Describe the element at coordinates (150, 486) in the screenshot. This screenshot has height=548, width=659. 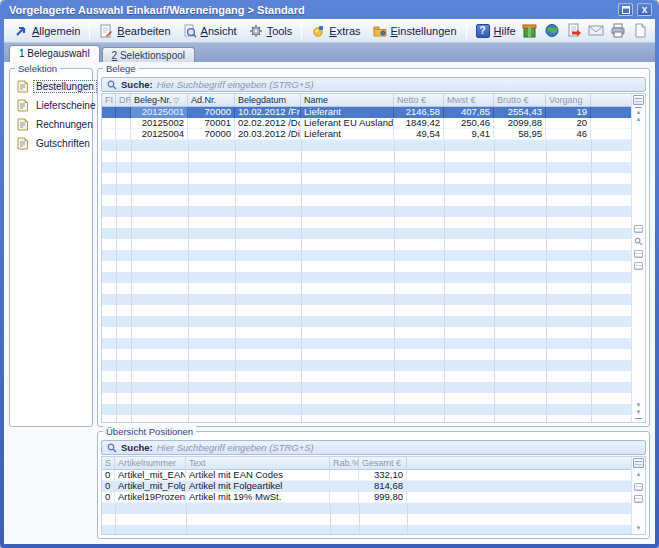
I see `cell-artikelnummer: Artikel_mit_Folgeartikel` at that location.